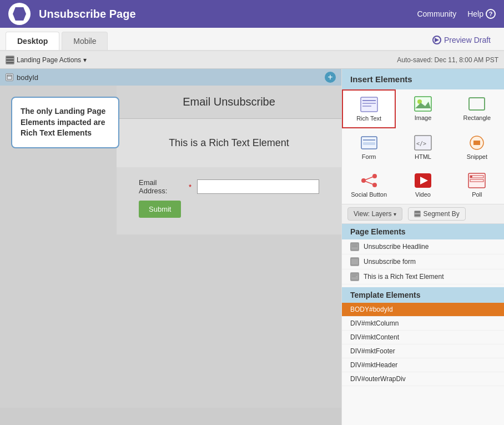  Describe the element at coordinates (477, 118) in the screenshot. I see `rectangle-label: Rectangle` at that location.